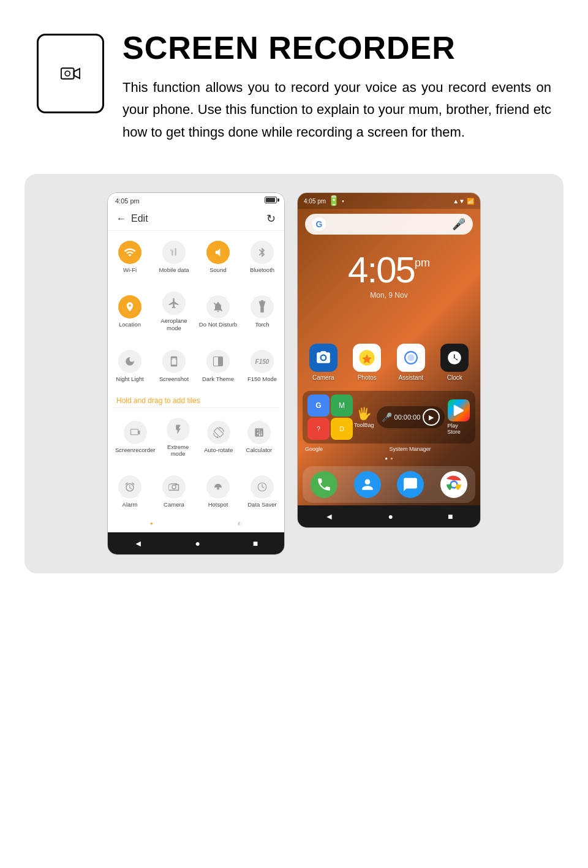 The width and height of the screenshot is (588, 868). Describe the element at coordinates (130, 311) in the screenshot. I see `qs-tile-location: Location` at that location.